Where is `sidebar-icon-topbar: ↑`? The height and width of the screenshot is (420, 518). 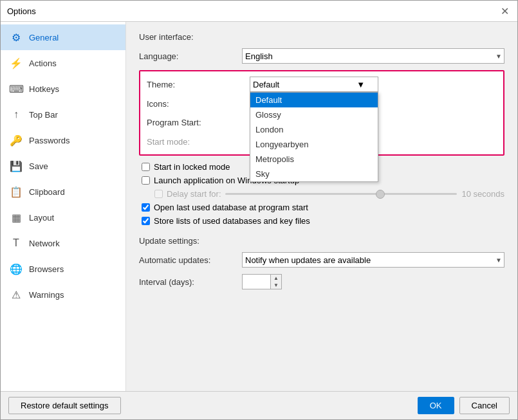
sidebar-icon-topbar: ↑ is located at coordinates (16, 114).